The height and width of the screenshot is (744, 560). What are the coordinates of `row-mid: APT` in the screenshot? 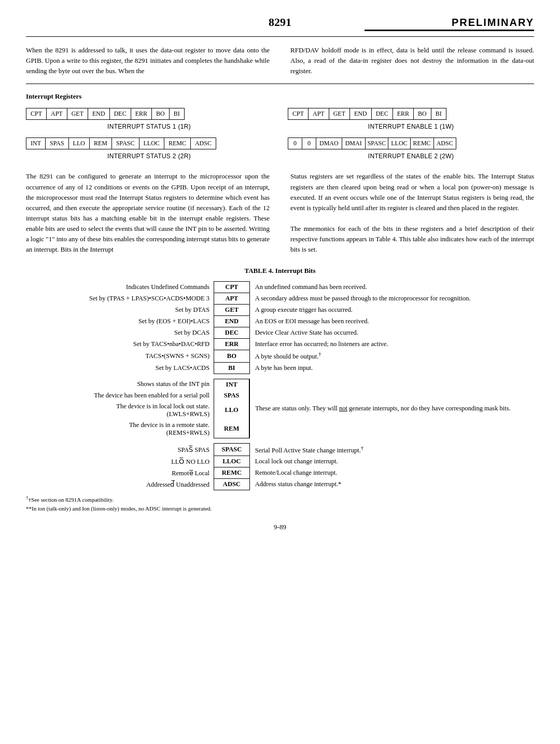 It's located at (232, 298).